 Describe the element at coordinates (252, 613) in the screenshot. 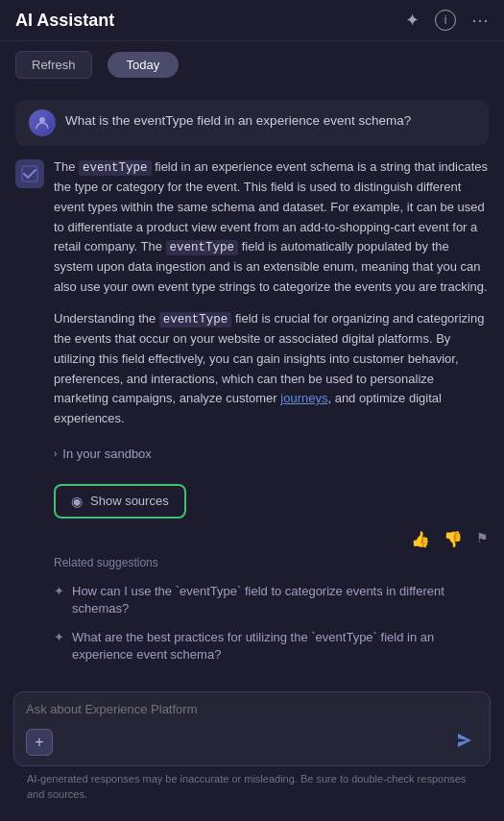

I see `related-suggestions: Related suggestions ✦ How can I use the …` at that location.